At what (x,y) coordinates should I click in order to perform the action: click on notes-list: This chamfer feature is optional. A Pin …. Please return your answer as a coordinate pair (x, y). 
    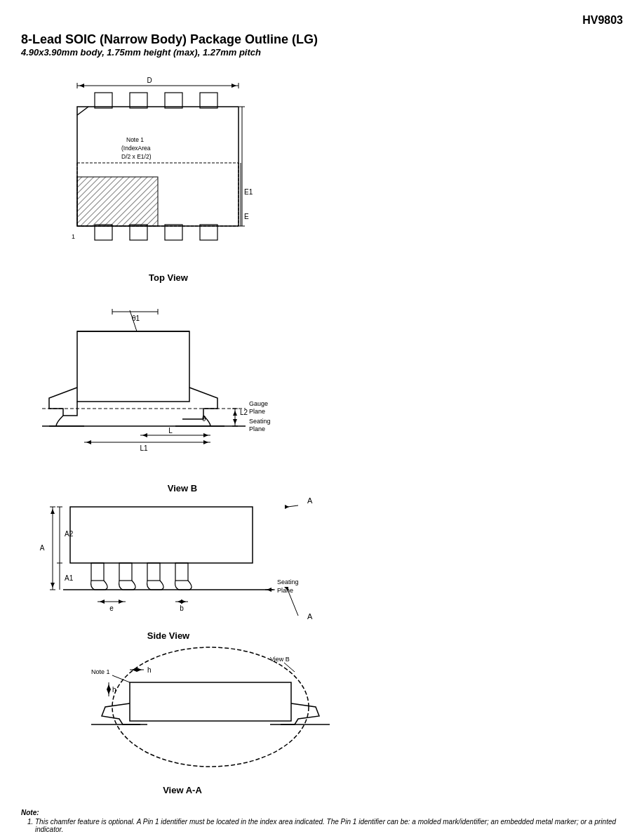
    Looking at the image, I should click on (329, 826).